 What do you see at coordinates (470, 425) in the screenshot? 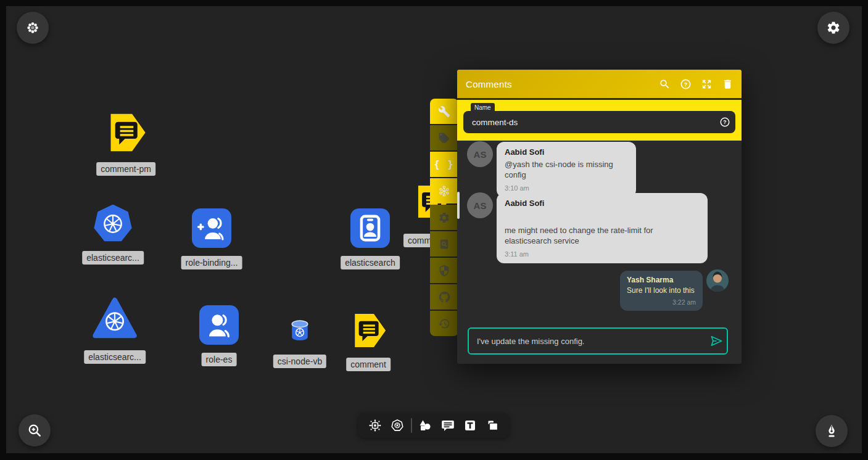
I see `text-tool-button` at bounding box center [470, 425].